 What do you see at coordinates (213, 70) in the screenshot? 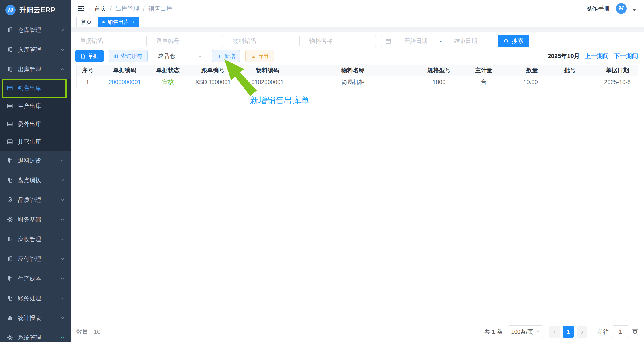
I see `column-header: 跟单编号` at bounding box center [213, 70].